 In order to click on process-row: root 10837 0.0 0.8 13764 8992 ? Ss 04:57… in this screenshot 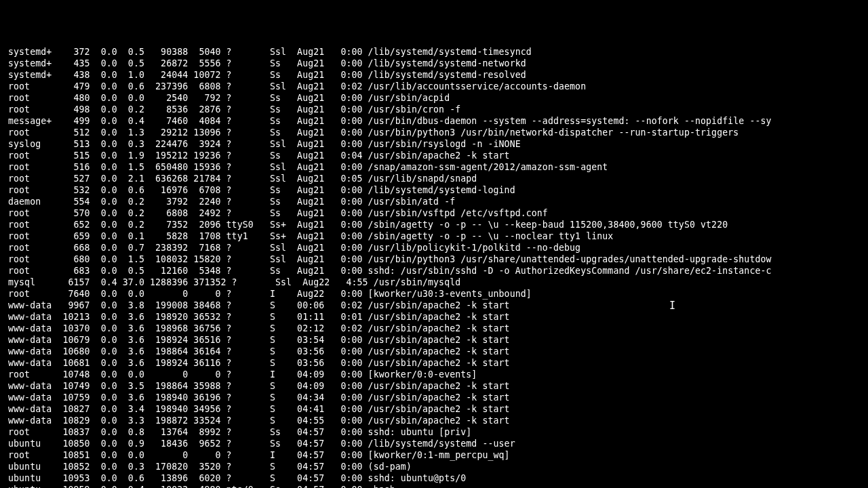, I will do `click(438, 432)`.